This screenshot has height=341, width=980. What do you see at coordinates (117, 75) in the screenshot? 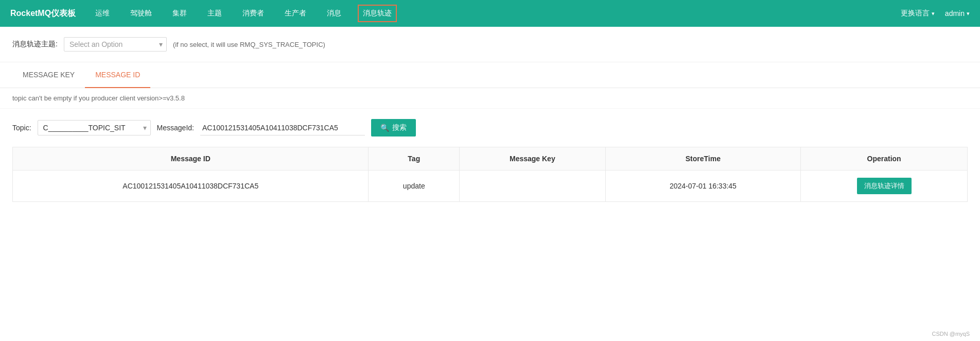
I see `tab-message-id: MESSAGE ID` at bounding box center [117, 75].